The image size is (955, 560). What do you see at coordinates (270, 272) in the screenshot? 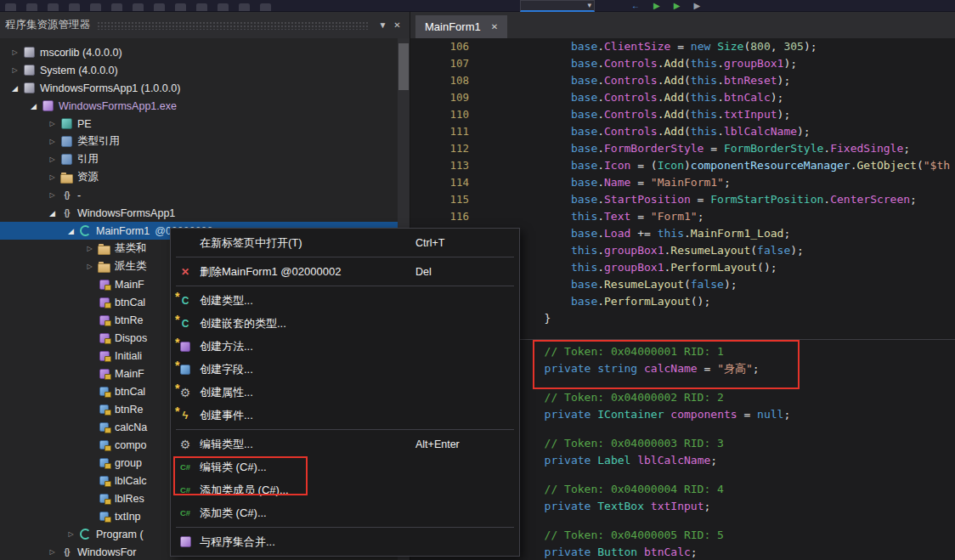
I see `menu-item-label: 删除MainForm1 @02000002` at bounding box center [270, 272].